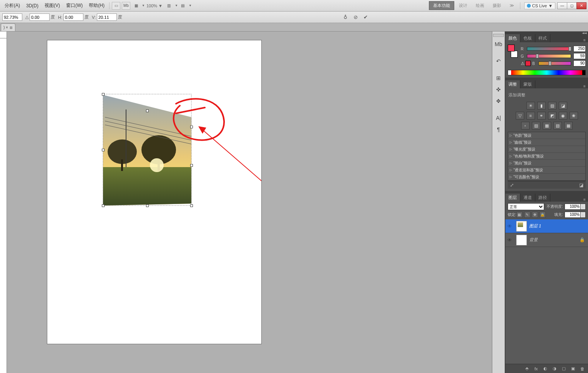  Describe the element at coordinates (585, 86) in the screenshot. I see `adjust-panel-menu-icon: ≡` at that location.